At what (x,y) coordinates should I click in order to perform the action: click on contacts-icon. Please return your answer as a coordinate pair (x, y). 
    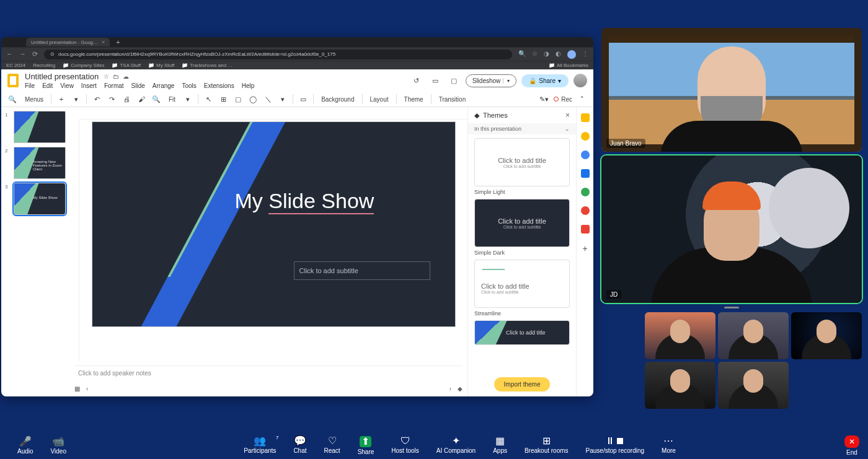
    Looking at the image, I should click on (585, 173).